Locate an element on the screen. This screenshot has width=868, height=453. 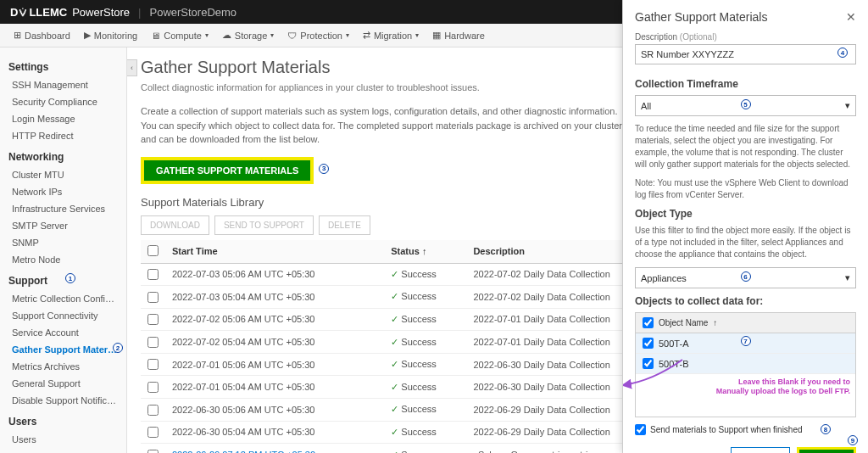
sidebar-collapse-icon: ‹ is located at coordinates (132, 68).